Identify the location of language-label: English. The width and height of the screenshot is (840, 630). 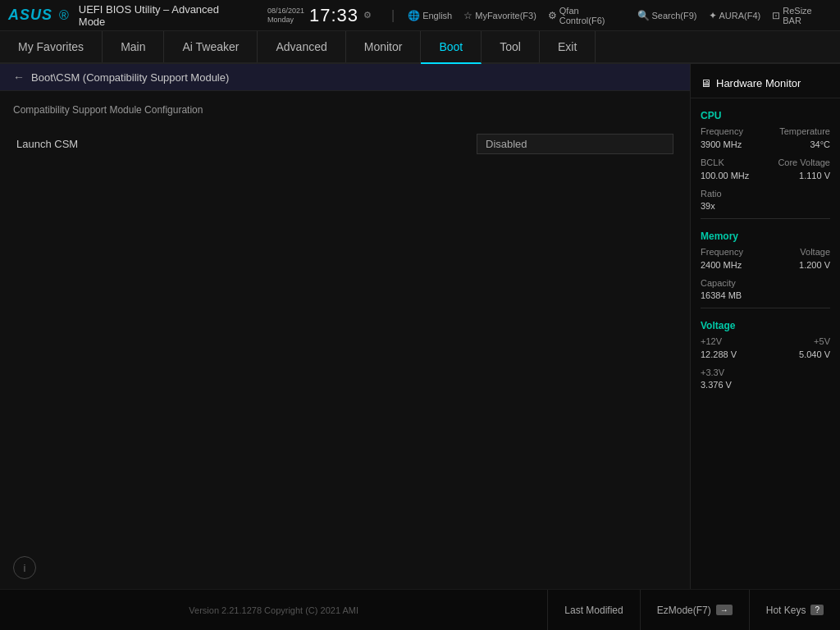
(437, 16).